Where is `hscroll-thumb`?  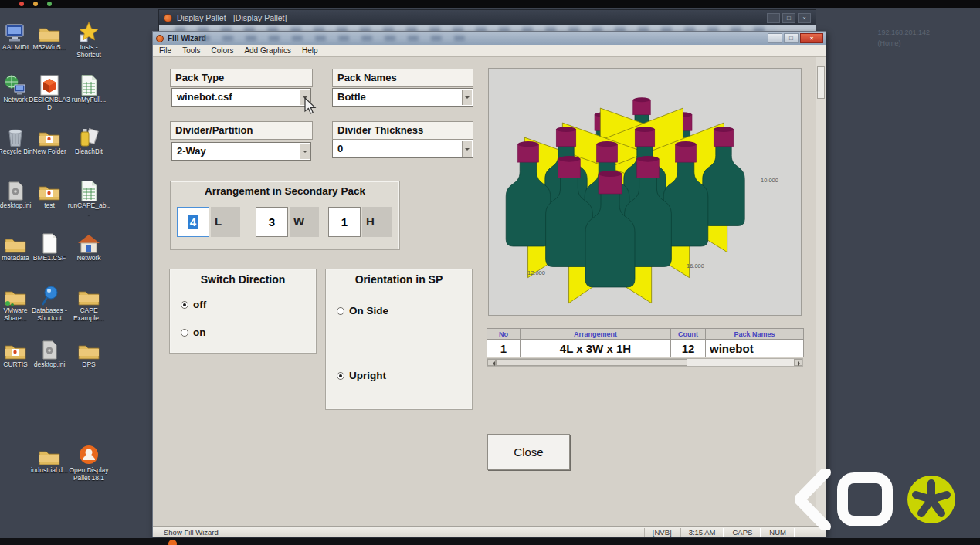
hscroll-thumb is located at coordinates (592, 363).